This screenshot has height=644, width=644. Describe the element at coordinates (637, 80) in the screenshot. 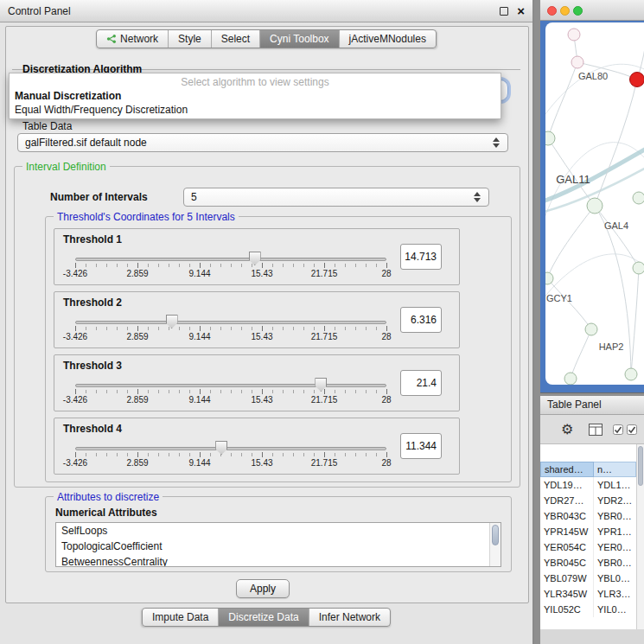

I see `network-node-selected` at that location.